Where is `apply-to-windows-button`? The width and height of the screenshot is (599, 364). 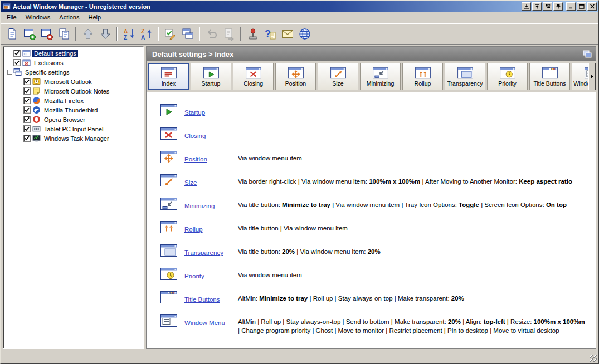
apply-to-windows-button is located at coordinates (187, 34).